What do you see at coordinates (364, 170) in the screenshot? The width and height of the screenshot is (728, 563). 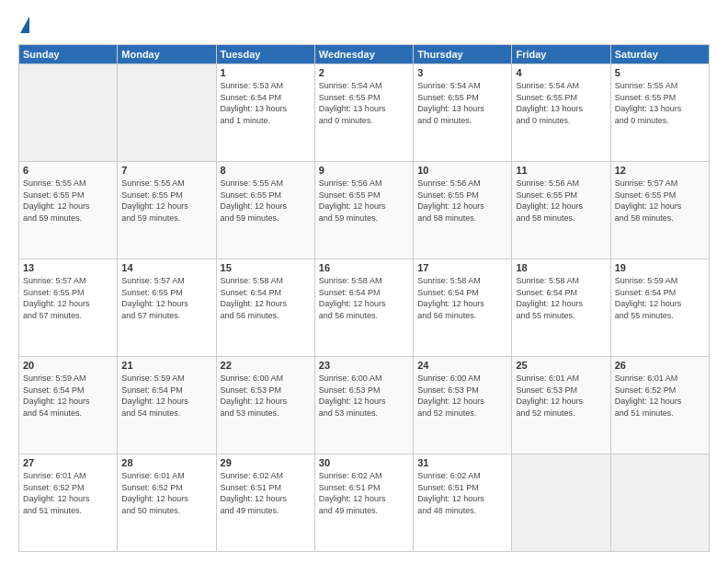 I see `day-number: 9` at bounding box center [364, 170].